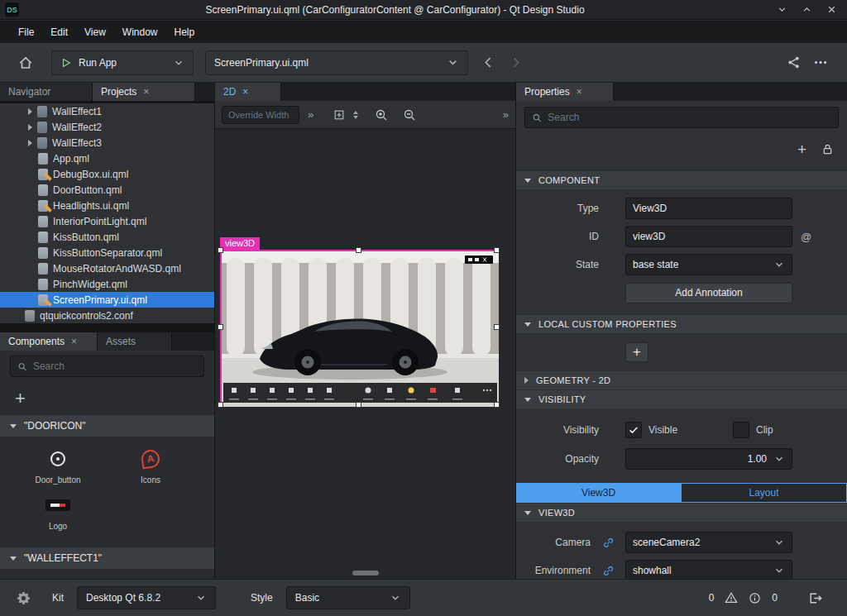 This screenshot has height=616, width=847. Describe the element at coordinates (709, 459) in the screenshot. I see `opacity-spinbox: 1.00` at that location.